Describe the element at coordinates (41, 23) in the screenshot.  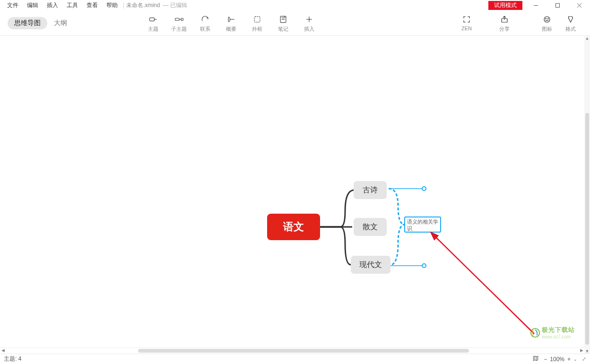
I see `view-toggle: 思维导图 大纲` at that location.